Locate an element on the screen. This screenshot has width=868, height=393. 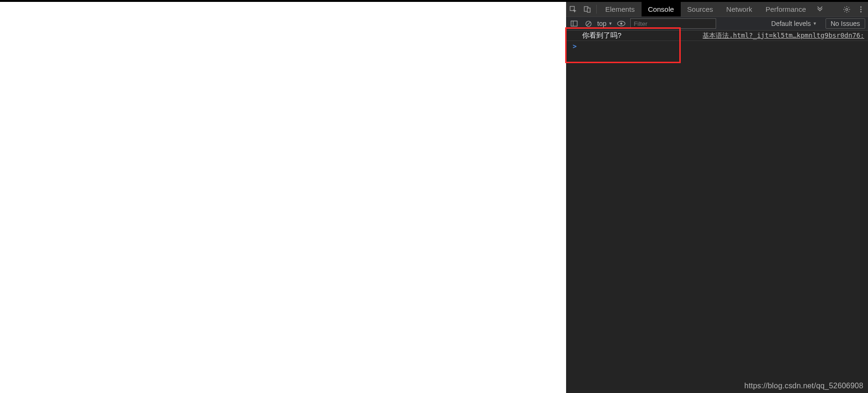
log-message: 你看到了吗? is located at coordinates (602, 36).